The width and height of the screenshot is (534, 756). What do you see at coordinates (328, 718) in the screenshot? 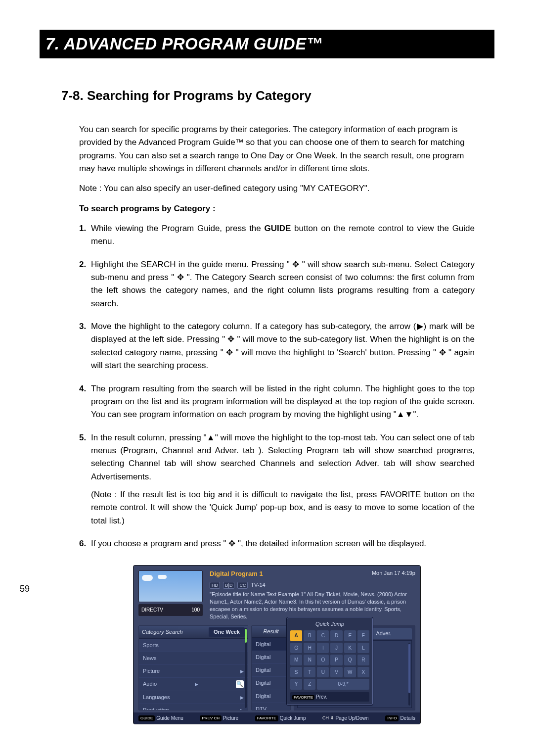
I see `ch-updown-icon: CH ⇕` at bounding box center [328, 718].